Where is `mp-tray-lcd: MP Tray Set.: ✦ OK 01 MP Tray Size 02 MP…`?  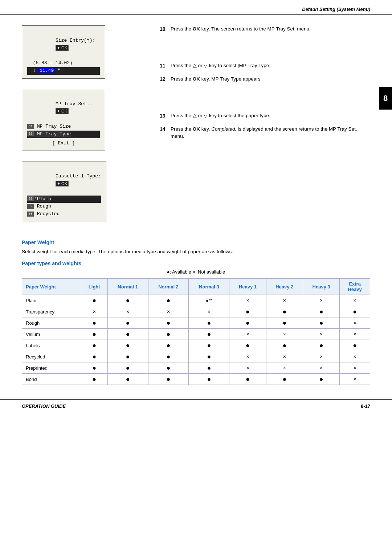
mp-tray-lcd: MP Tray Set.: ✦ OK 01 MP Tray Size 02 MP… is located at coordinates (64, 120).